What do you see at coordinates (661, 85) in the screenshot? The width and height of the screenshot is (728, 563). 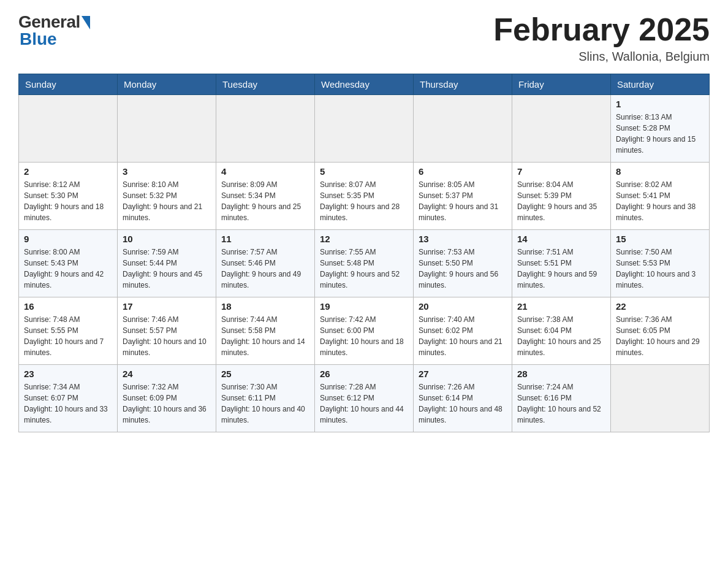 I see `header-cell-saturday: Saturday` at bounding box center [661, 85].